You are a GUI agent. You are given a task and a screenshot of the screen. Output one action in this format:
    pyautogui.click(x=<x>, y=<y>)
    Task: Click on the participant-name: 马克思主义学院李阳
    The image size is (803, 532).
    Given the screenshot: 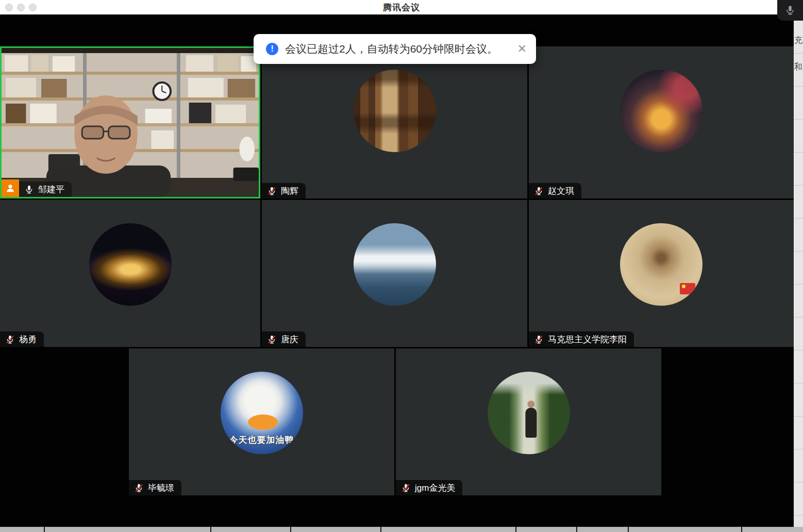 What is the action you would take?
    pyautogui.click(x=588, y=339)
    